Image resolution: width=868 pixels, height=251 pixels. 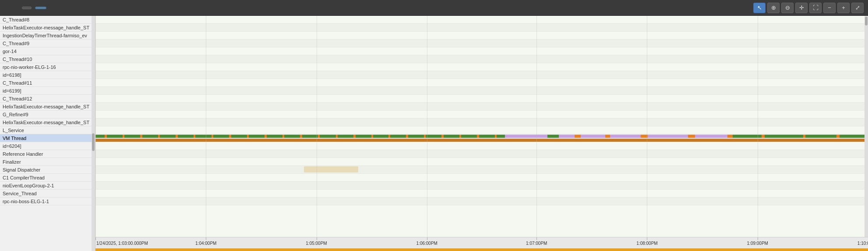 What do you see at coordinates (863, 243) in the screenshot?
I see `time-label: 1:10:00PM` at bounding box center [863, 243].